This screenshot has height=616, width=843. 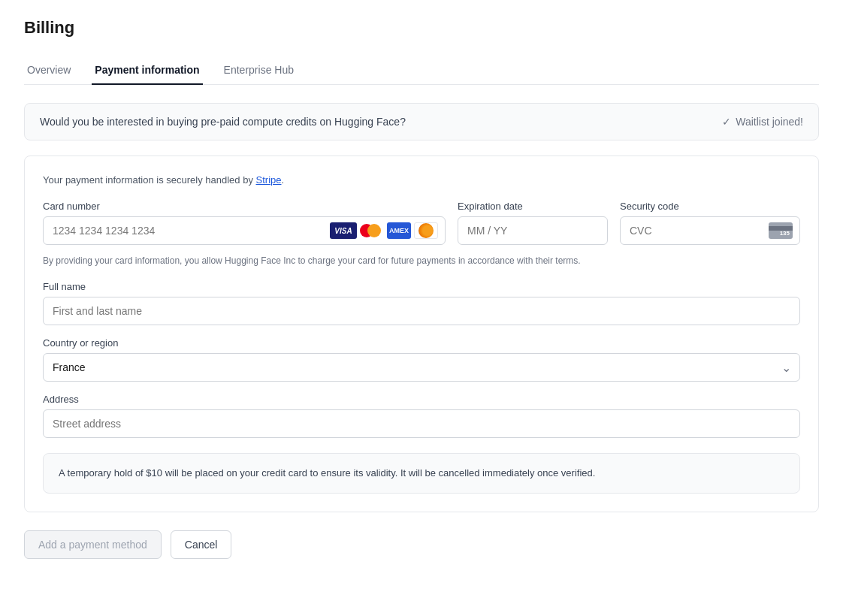 I want to click on compute-credits-banner: Would you be interested in buying pre-pa…, so click(x=422, y=122).